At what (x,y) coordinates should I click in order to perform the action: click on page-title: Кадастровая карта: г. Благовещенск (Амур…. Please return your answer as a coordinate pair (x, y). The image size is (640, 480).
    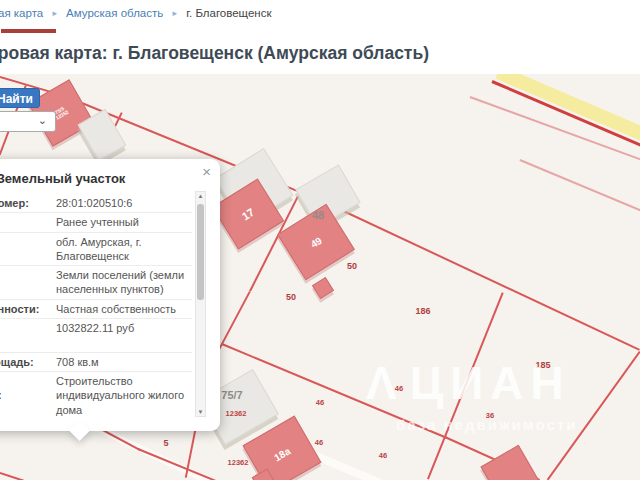
    Looking at the image, I should click on (214, 54).